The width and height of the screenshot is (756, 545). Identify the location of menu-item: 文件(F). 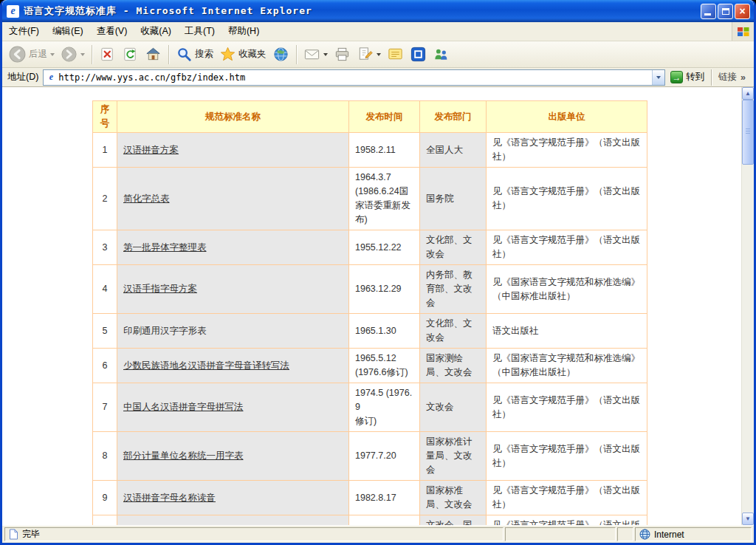
(24, 31).